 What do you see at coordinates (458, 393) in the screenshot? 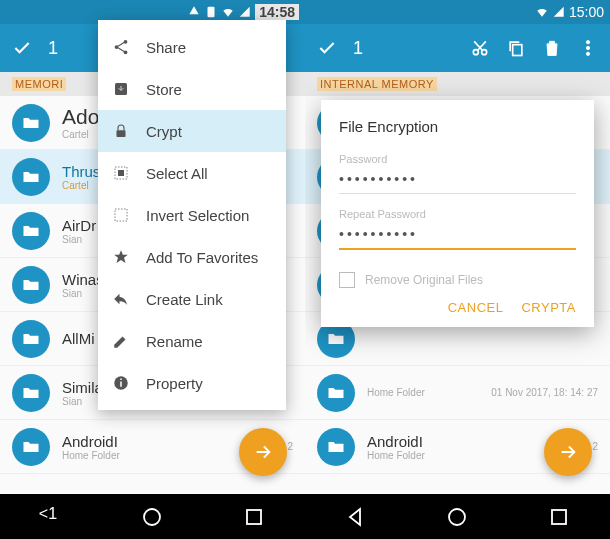
I see `list-item: Home Folder01 Nov 2017, 18: 14: 27` at bounding box center [458, 393].